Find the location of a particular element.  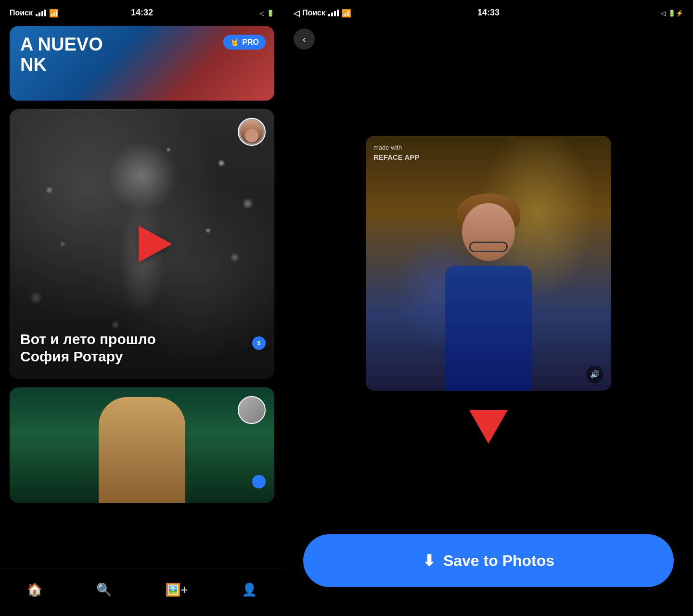

location-icon-left: ◁ is located at coordinates (262, 13).